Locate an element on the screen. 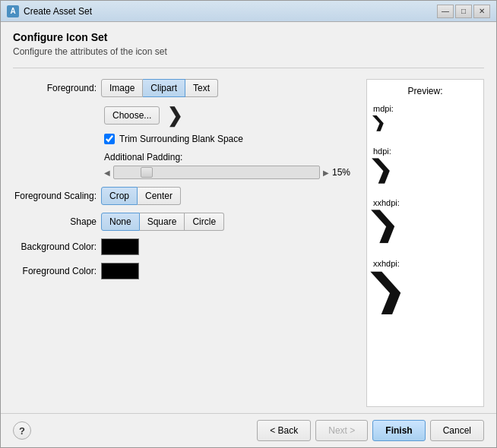 Image resolution: width=497 pixels, height=448 pixels. scaling-button-group: Crop Center is located at coordinates (141, 196).